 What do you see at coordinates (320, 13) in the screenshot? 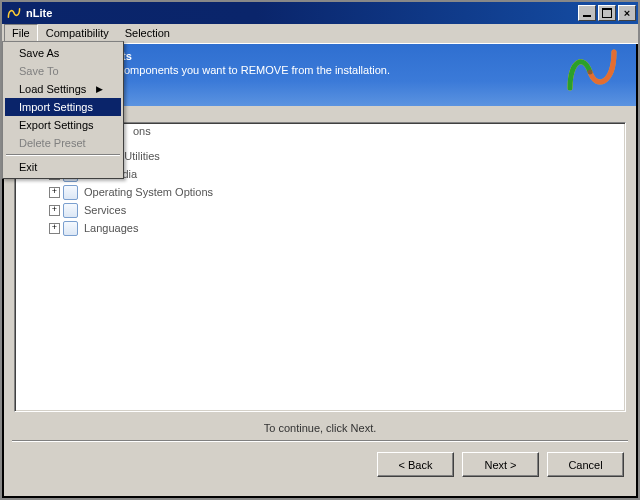
I see `title-bar: nLite ×` at bounding box center [320, 13].